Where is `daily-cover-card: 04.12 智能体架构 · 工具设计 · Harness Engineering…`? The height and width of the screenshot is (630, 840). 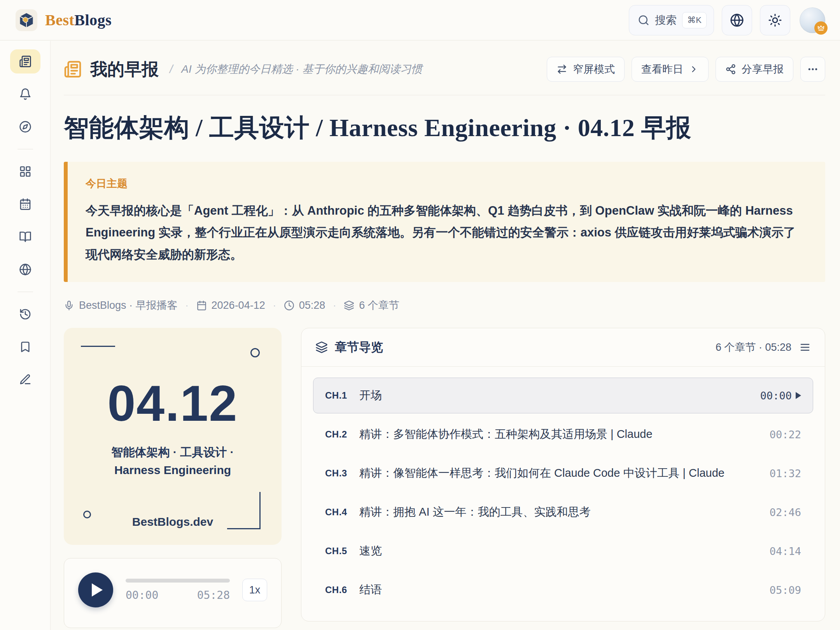
daily-cover-card: 04.12 智能体架构 · 工具设计 · Harness Engineering… is located at coordinates (173, 436).